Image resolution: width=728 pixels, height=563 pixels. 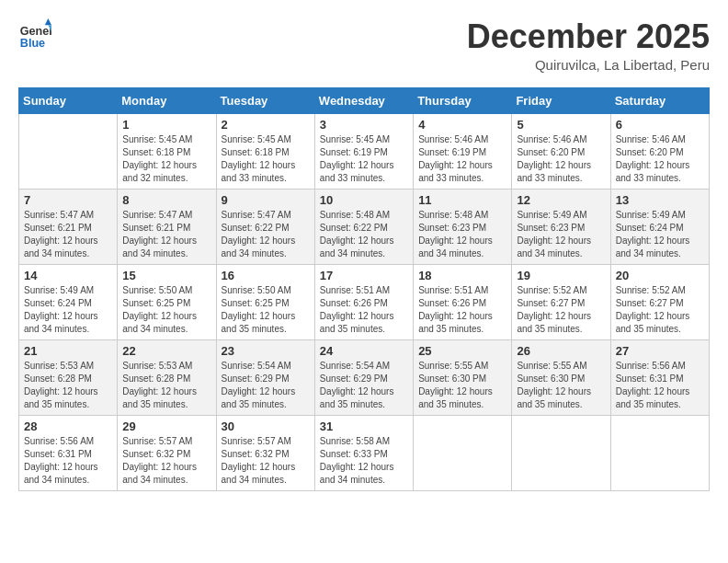 I want to click on day-number: 9, so click(x=266, y=201).